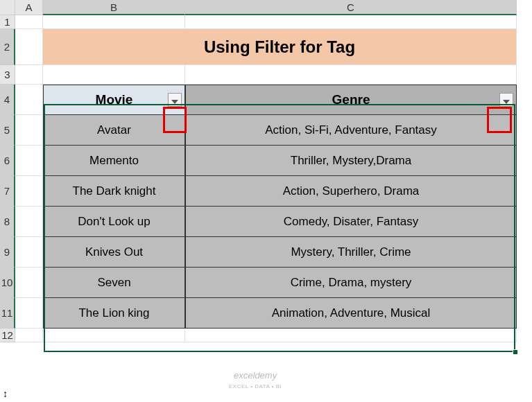 The width and height of the screenshot is (532, 402). Describe the element at coordinates (351, 335) in the screenshot. I see `cell-c12` at that location.